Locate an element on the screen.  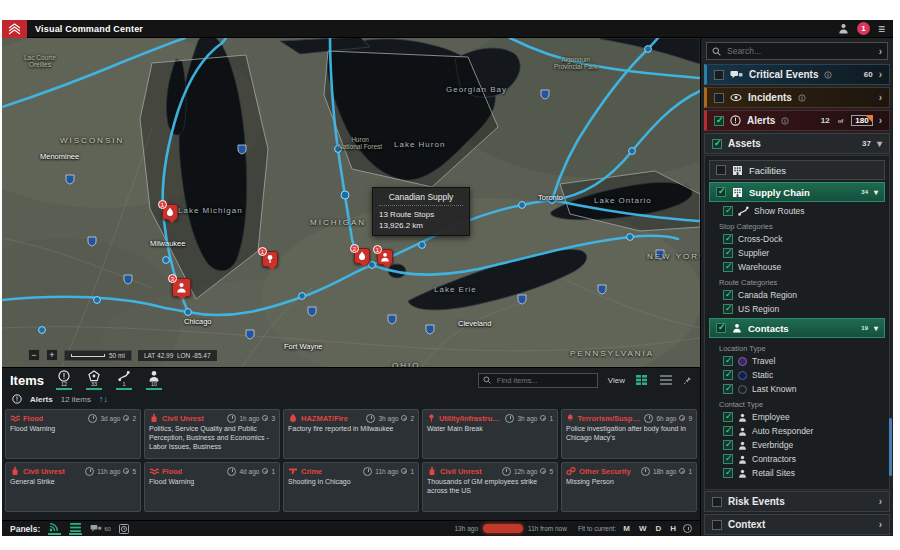
alert-card: Civil Unrest 12h ago5 Thousands of GM em… is located at coordinates (490, 487).